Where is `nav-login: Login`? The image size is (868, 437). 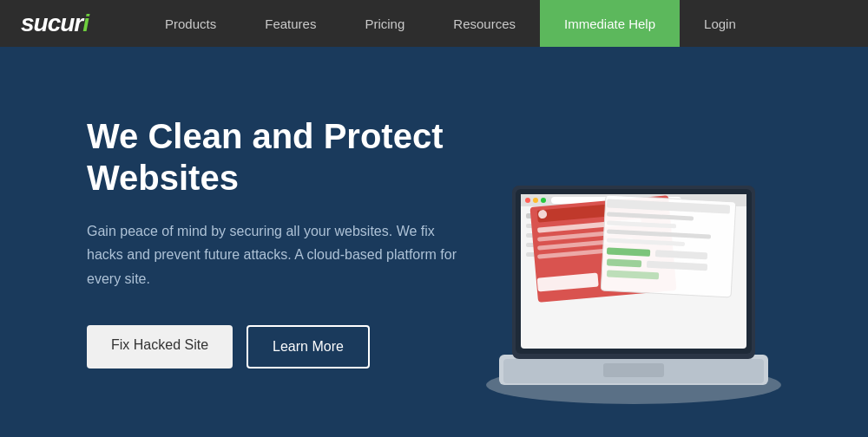 nav-login: Login is located at coordinates (720, 23).